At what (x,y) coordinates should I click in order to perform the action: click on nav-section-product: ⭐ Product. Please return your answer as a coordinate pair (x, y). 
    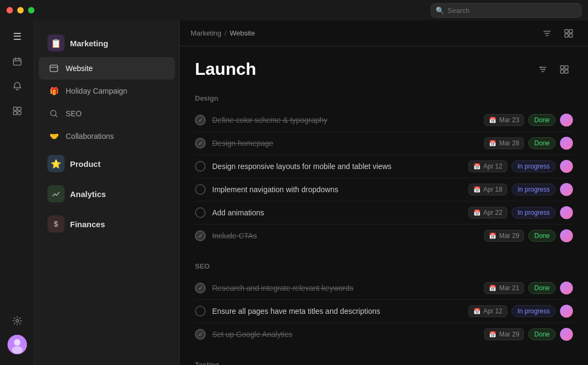
    Looking at the image, I should click on (107, 164).